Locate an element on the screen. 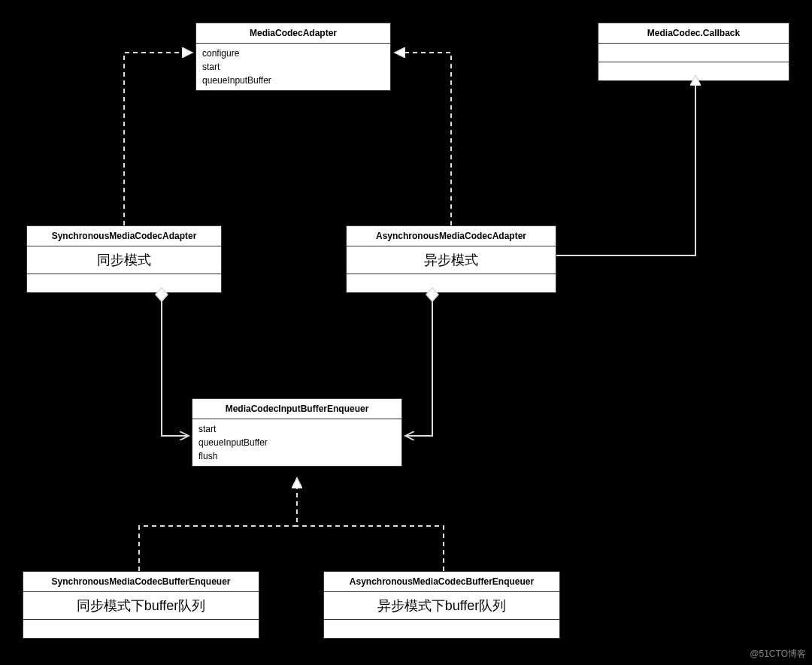  class-title: SynchronousMediaCodecBufferEnqueuer is located at coordinates (141, 582).